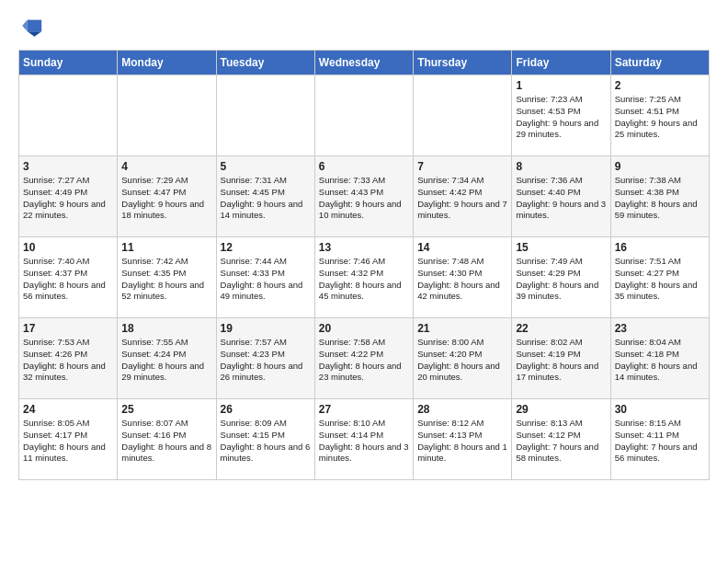 The height and width of the screenshot is (563, 728). Describe the element at coordinates (266, 409) in the screenshot. I see `day-number: 26` at that location.